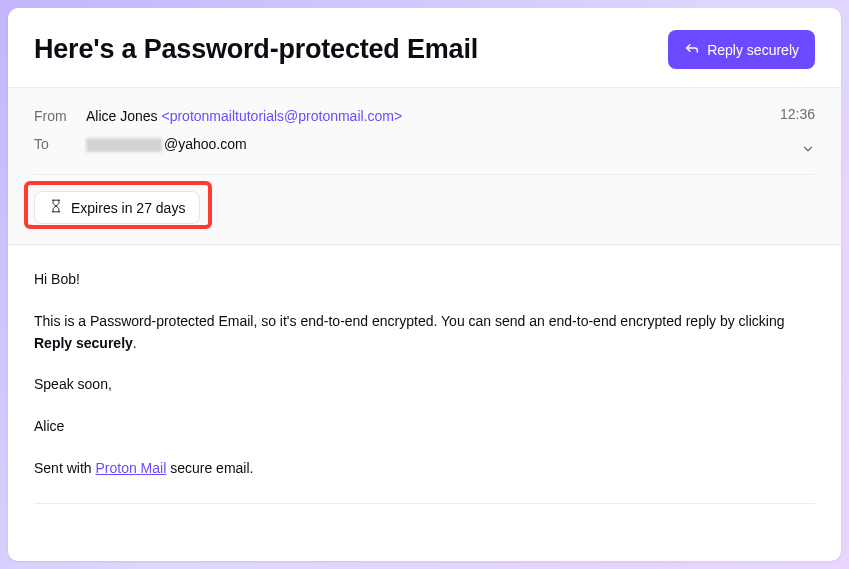 The image size is (849, 569). Describe the element at coordinates (210, 468) in the screenshot. I see `body-text: secure email.` at that location.